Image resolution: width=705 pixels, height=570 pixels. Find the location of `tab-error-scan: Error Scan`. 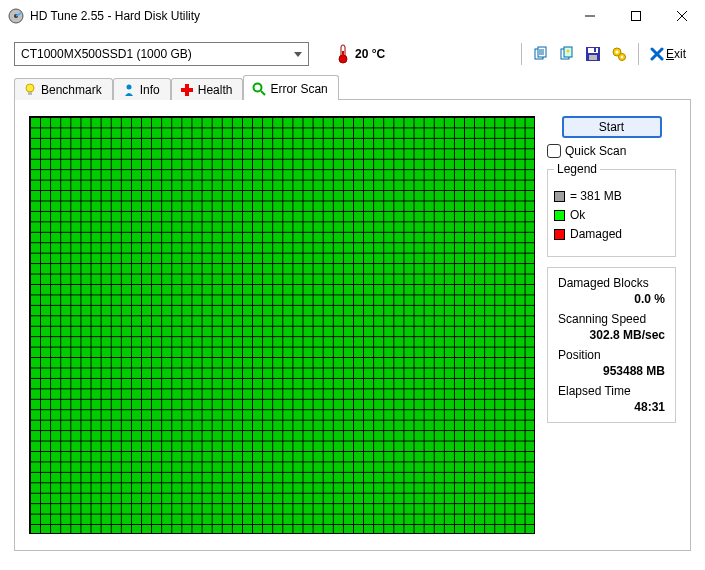

tab-error-scan: Error Scan is located at coordinates (290, 88).